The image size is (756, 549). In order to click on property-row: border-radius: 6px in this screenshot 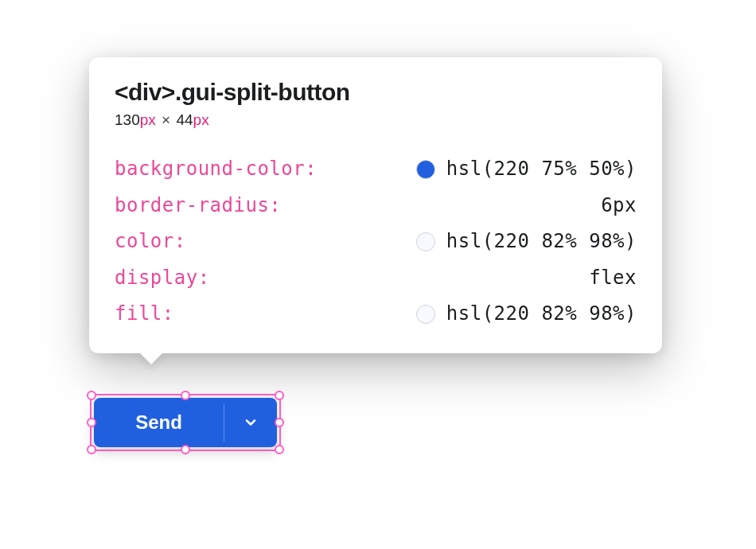, I will do `click(376, 206)`.